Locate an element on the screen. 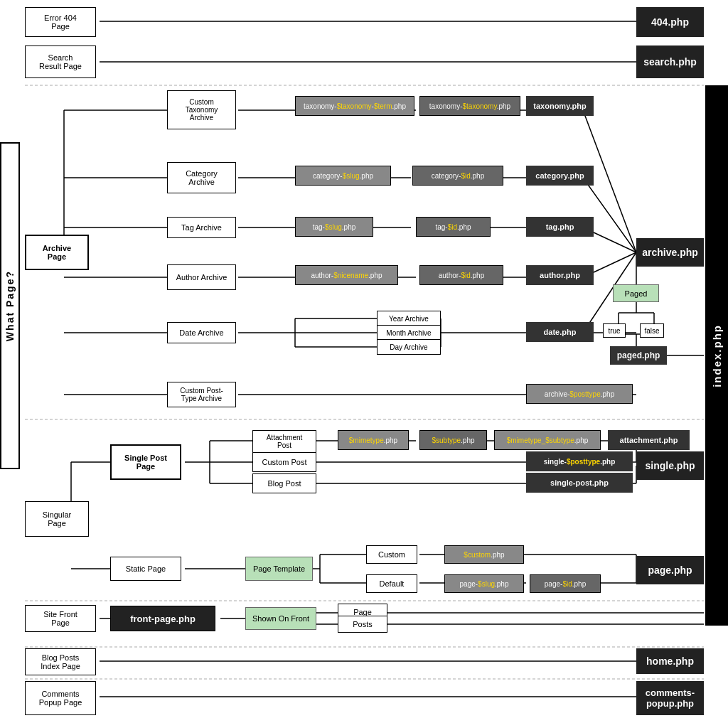 The image size is (728, 723). page-php-file: page.php is located at coordinates (670, 570).